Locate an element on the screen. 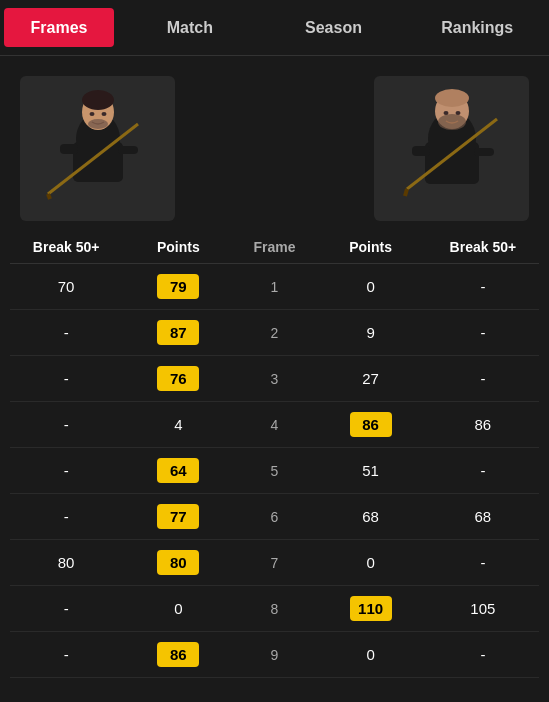  cell-right-points: 51 is located at coordinates (371, 470).